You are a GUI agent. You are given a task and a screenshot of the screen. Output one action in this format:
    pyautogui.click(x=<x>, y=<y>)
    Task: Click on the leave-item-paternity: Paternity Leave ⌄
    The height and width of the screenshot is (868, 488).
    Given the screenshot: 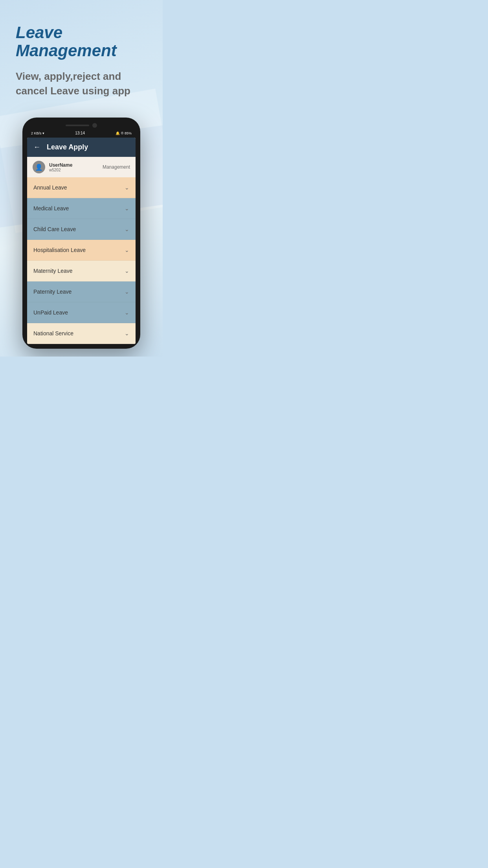 What is the action you would take?
    pyautogui.click(x=81, y=292)
    